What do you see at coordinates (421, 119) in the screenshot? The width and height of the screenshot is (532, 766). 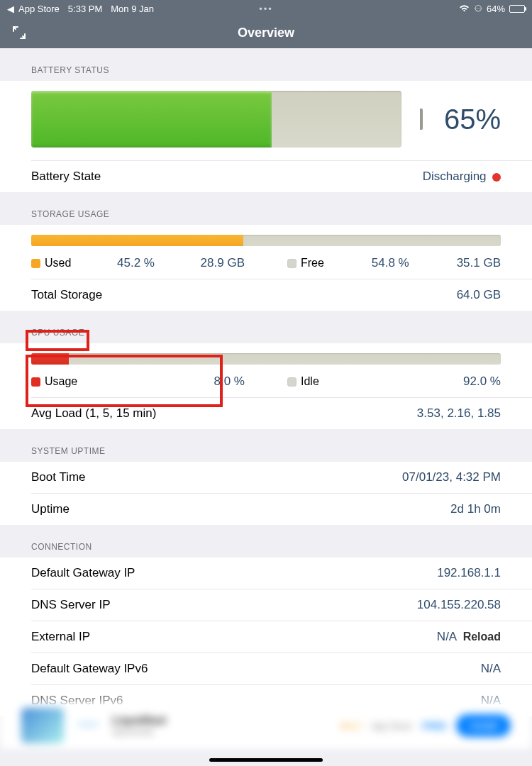 I see `battery-tip` at bounding box center [421, 119].